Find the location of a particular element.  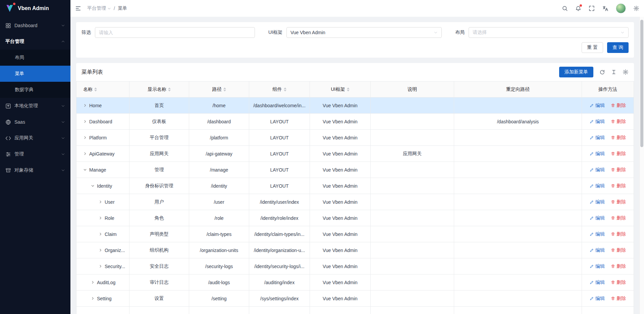

refresh-icon is located at coordinates (602, 72).